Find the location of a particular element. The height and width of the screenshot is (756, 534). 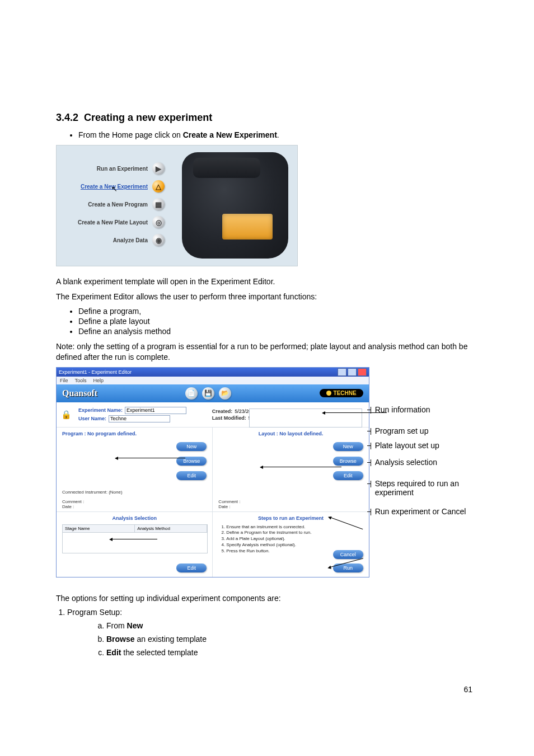

layout-comment-label: Comment : is located at coordinates (291, 501).